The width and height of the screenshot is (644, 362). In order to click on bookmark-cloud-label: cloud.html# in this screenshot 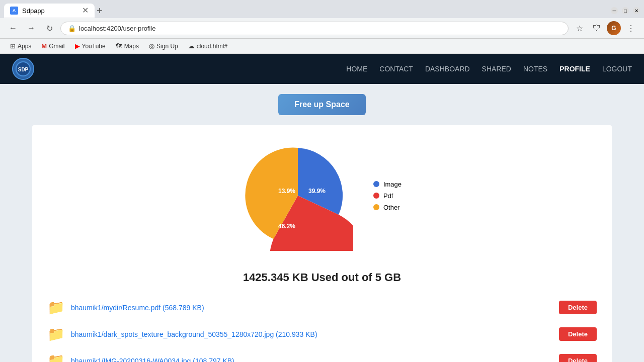, I will do `click(212, 46)`.